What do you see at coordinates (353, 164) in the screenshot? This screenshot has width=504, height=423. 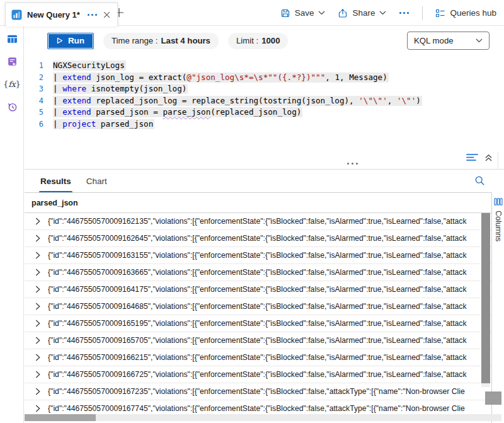 I see `splitter-handle-icon` at bounding box center [353, 164].